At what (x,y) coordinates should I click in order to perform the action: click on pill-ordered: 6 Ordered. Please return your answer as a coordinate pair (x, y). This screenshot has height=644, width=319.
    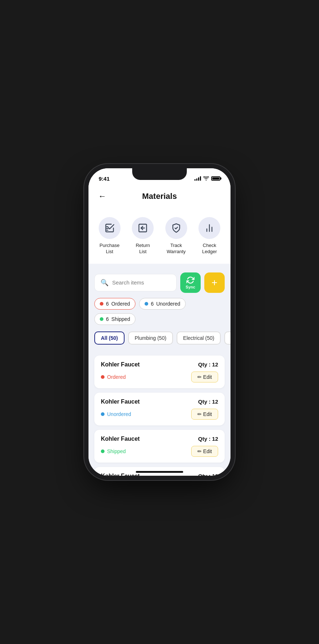
    Looking at the image, I should click on (115, 304).